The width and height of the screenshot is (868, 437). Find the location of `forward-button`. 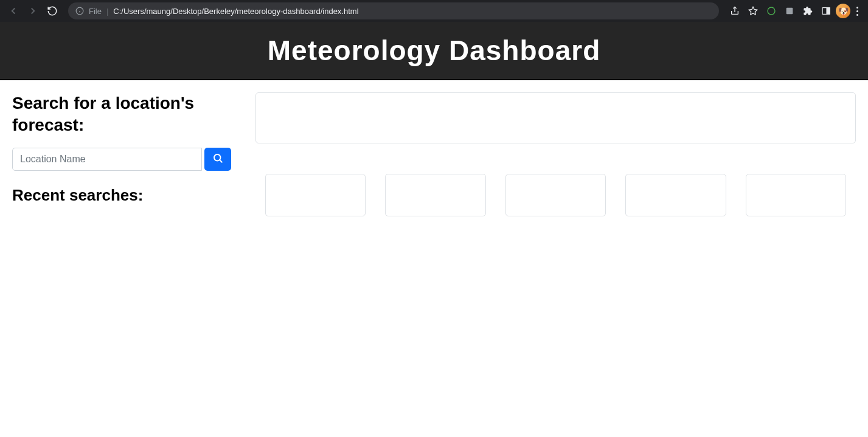

forward-button is located at coordinates (33, 11).